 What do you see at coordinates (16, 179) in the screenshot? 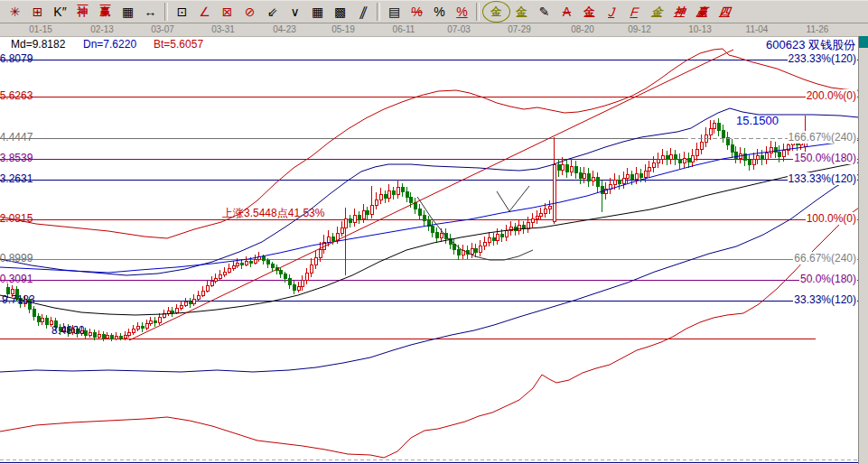
I see `price-axis-label: 13.2631` at bounding box center [16, 179].